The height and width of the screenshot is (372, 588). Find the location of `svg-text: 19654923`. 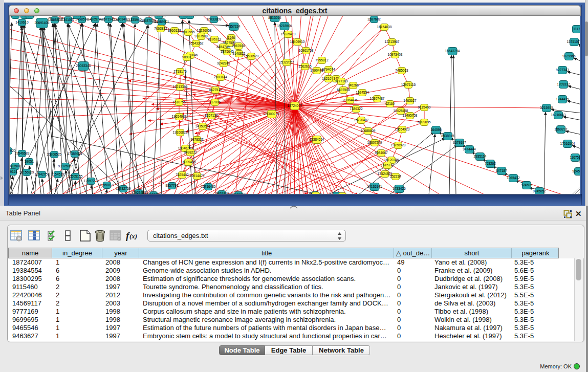

svg-text: 19654923 is located at coordinates (402, 129).